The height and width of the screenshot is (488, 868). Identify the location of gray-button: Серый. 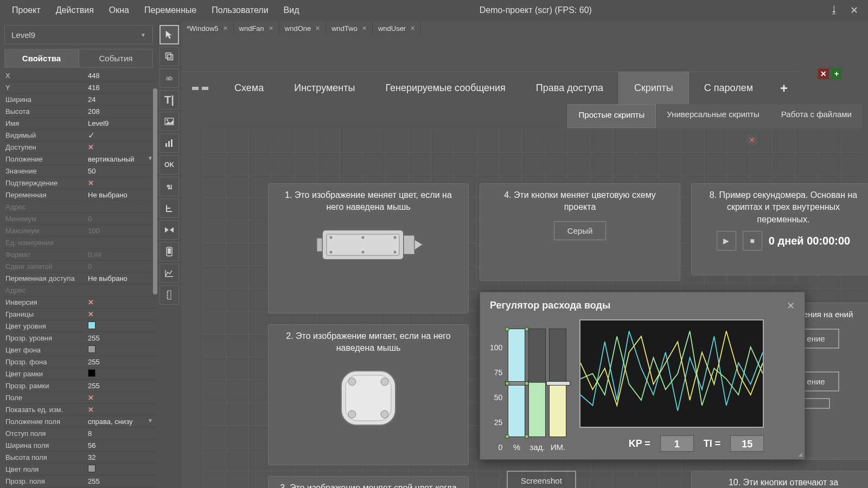
(580, 231).